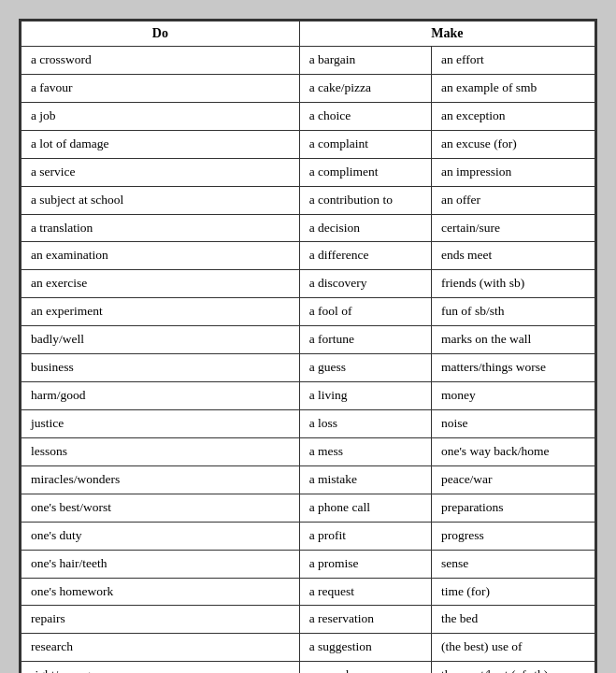 This screenshot has width=616, height=673. What do you see at coordinates (161, 564) in the screenshot?
I see `do-cell: one's hair/teeth` at bounding box center [161, 564].